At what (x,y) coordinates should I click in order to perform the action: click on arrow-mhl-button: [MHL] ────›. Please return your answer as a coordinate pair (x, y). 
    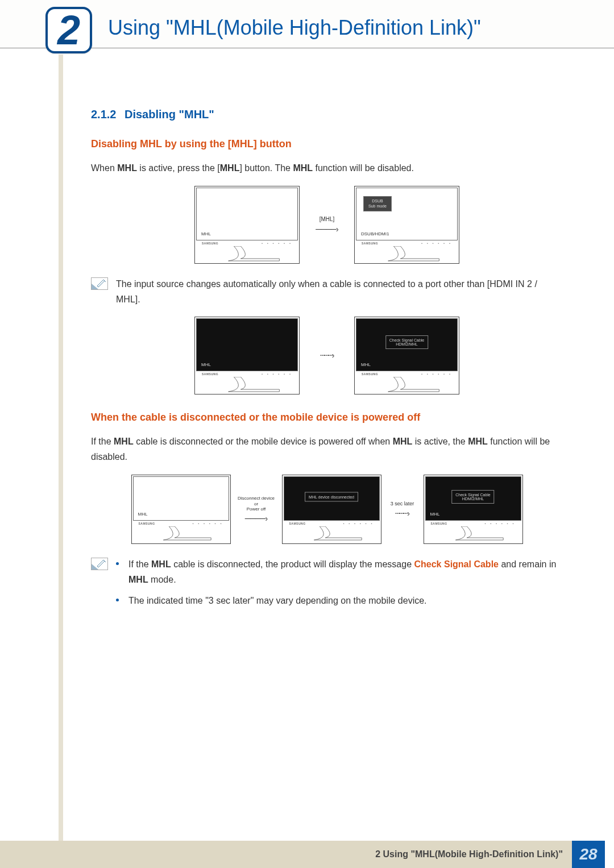
    Looking at the image, I should click on (327, 225).